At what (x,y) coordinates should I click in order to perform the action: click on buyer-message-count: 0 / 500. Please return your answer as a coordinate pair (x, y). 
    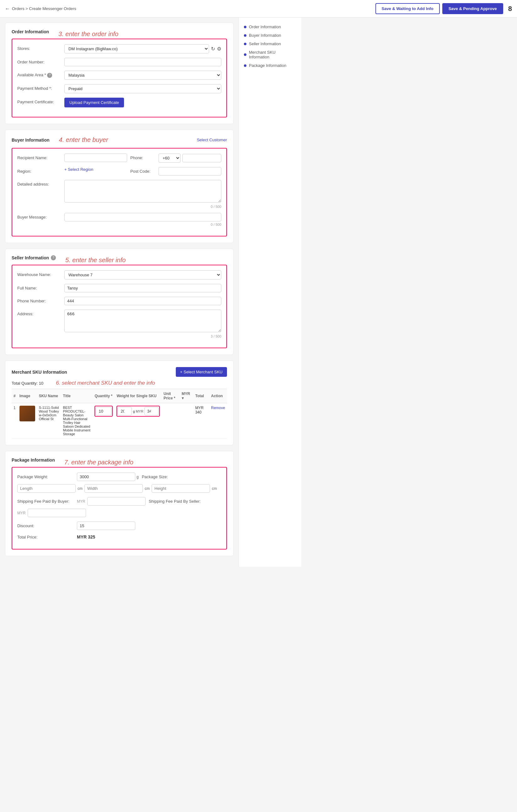
    Looking at the image, I should click on (143, 225).